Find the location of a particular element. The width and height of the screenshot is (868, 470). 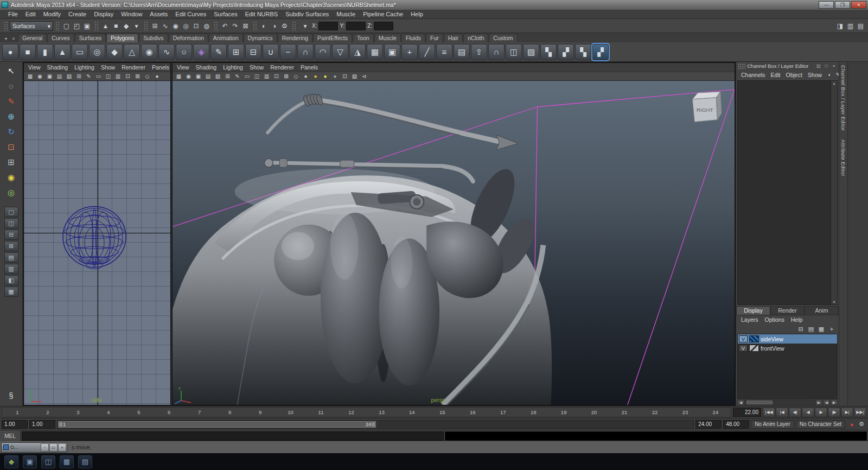

shelf-triangulate: ◮ is located at coordinates (358, 52).